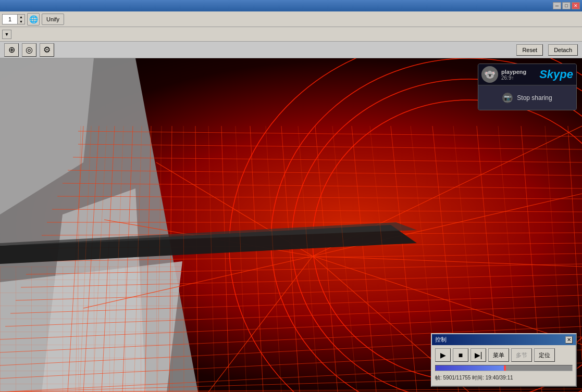 The width and height of the screenshot is (582, 392). I want to click on skype-avatar: 🐨, so click(490, 74).